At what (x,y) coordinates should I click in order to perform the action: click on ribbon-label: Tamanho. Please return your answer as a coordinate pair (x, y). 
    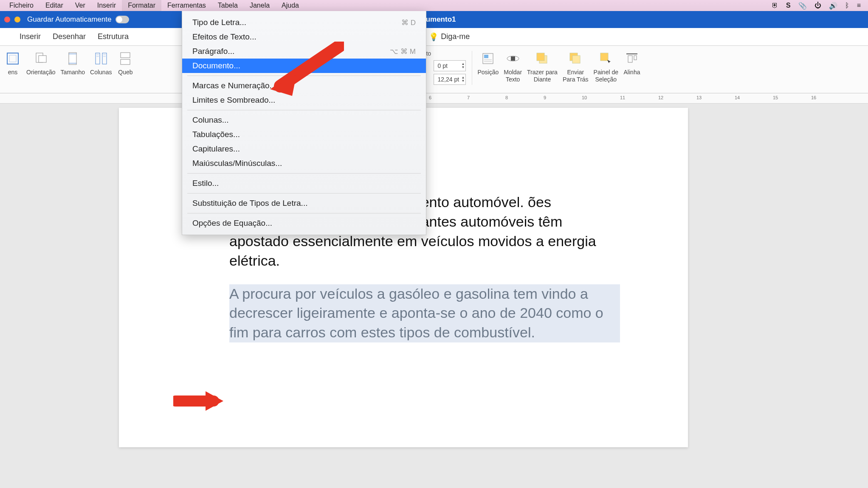
    Looking at the image, I should click on (73, 72).